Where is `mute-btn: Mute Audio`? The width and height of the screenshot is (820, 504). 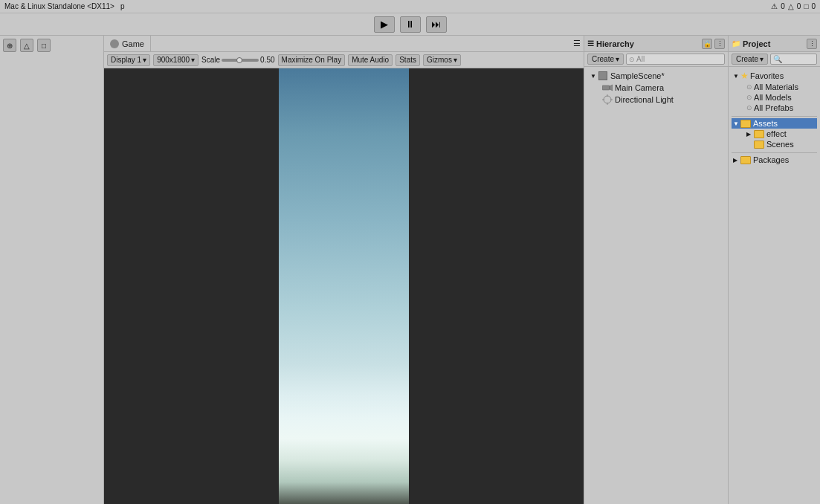
mute-btn: Mute Audio is located at coordinates (370, 60).